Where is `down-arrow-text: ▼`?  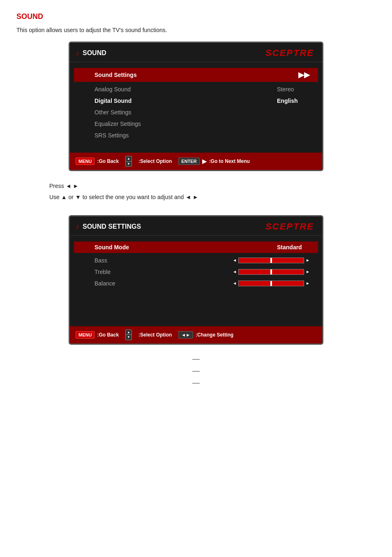 down-arrow-text: ▼ is located at coordinates (79, 197).